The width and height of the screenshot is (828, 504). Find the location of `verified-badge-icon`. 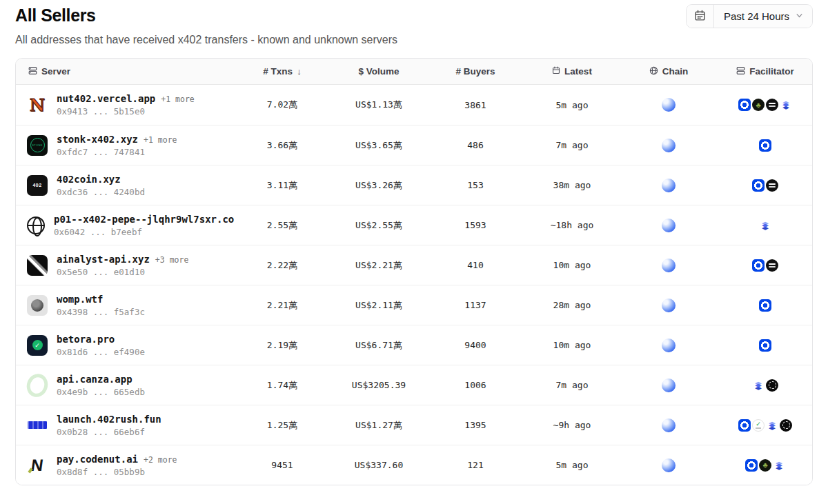

verified-badge-icon is located at coordinates (758, 425).